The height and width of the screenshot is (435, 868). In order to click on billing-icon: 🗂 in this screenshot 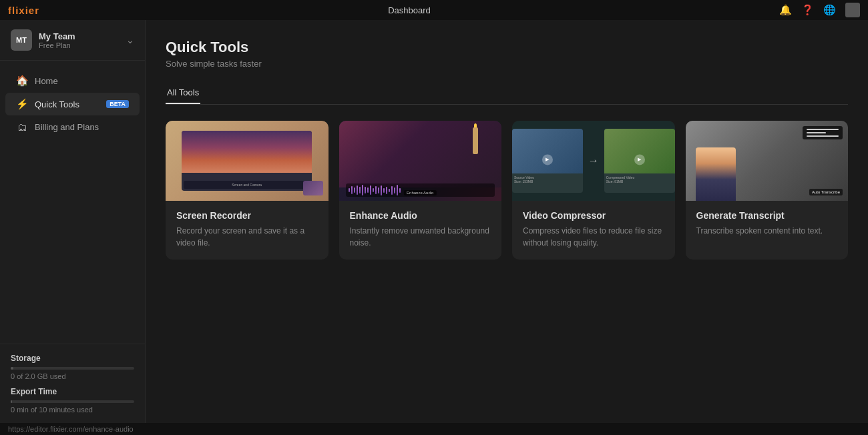, I will do `click(22, 127)`.